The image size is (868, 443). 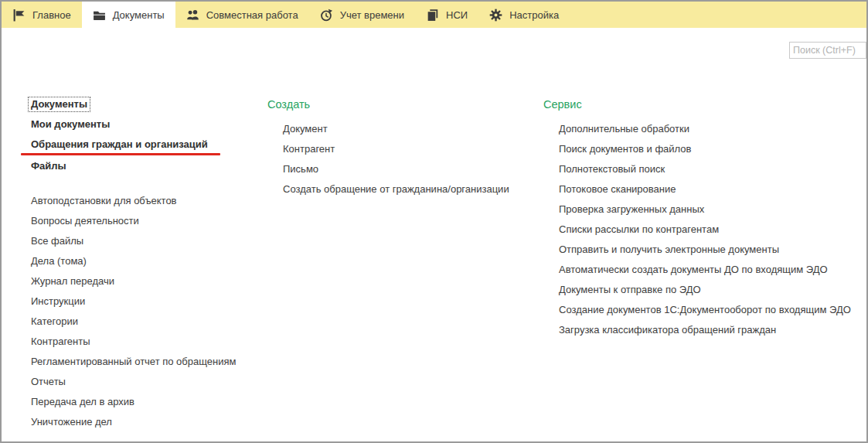 What do you see at coordinates (147, 104) in the screenshot?
I see `nav-item-dokumenty: Документы` at bounding box center [147, 104].